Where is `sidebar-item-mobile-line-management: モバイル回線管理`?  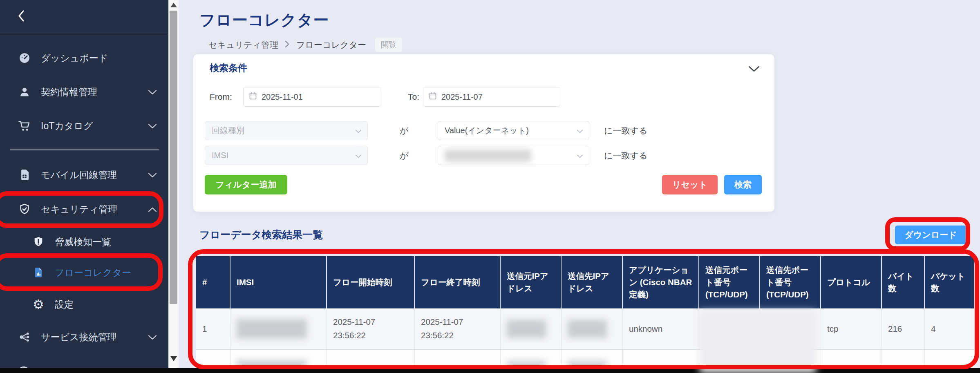
sidebar-item-mobile-line-management: モバイル回線管理 is located at coordinates (84, 175).